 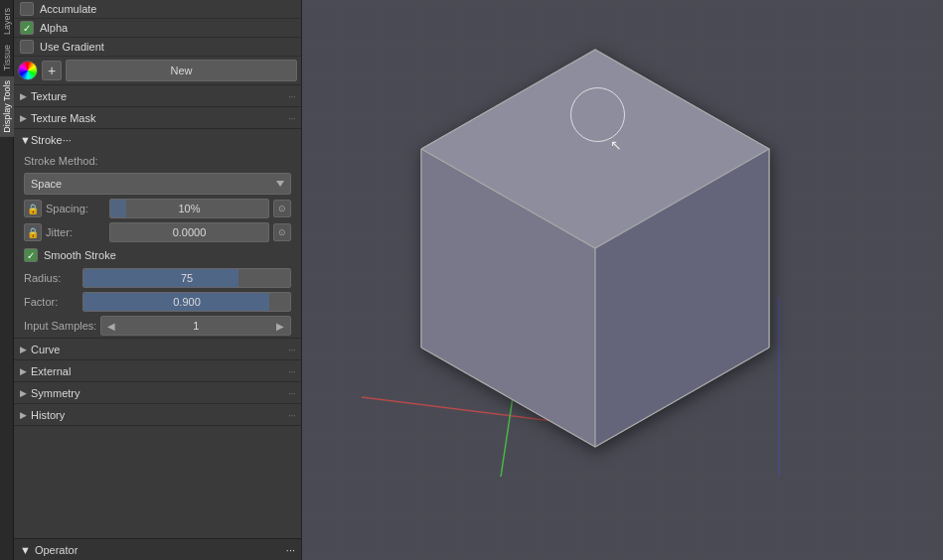 What do you see at coordinates (27, 9) in the screenshot?
I see `accumulate-checkbox` at bounding box center [27, 9].